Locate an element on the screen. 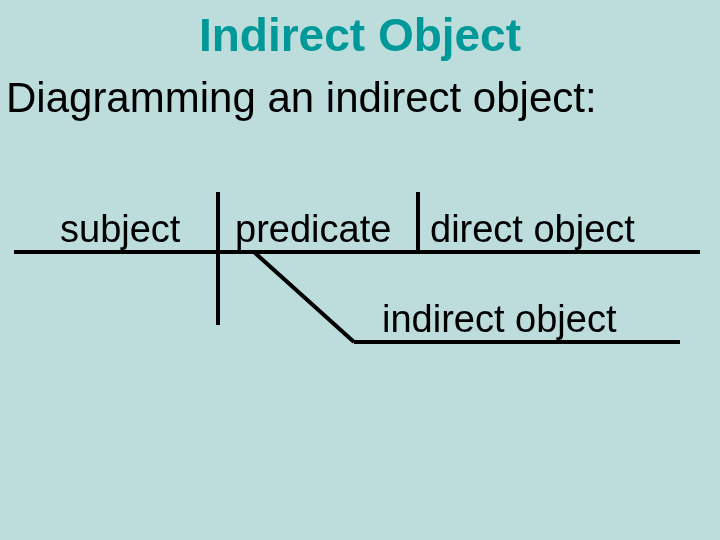 Image resolution: width=720 pixels, height=540 pixels. indirect-object-slant is located at coordinates (304, 297).